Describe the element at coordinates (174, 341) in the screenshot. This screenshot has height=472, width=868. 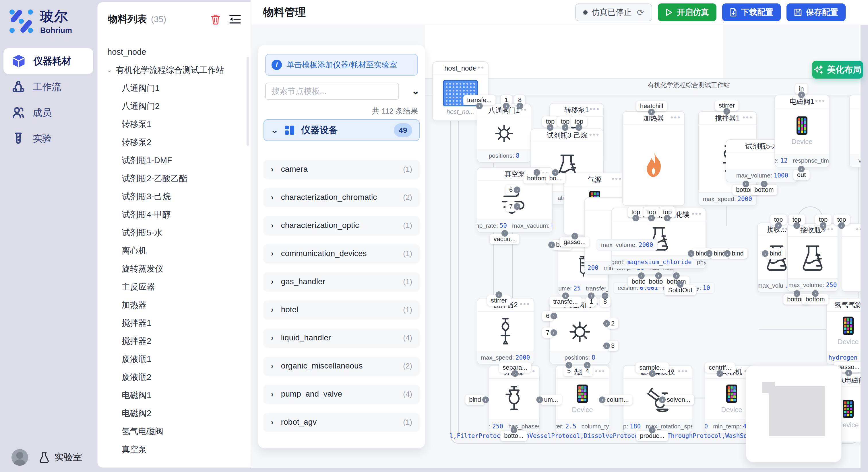
I see `tree-item: 搅拌器2` at that location.